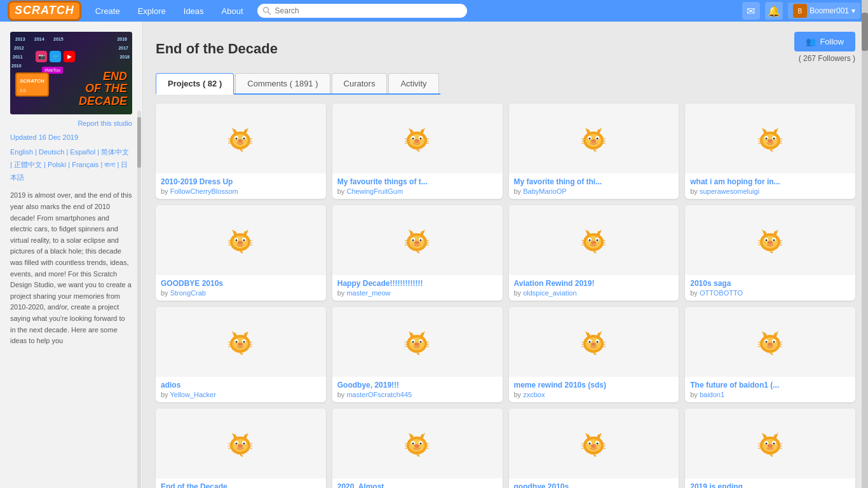  Describe the element at coordinates (194, 84) in the screenshot. I see `tab-projects: Projects ( 82 )` at that location.